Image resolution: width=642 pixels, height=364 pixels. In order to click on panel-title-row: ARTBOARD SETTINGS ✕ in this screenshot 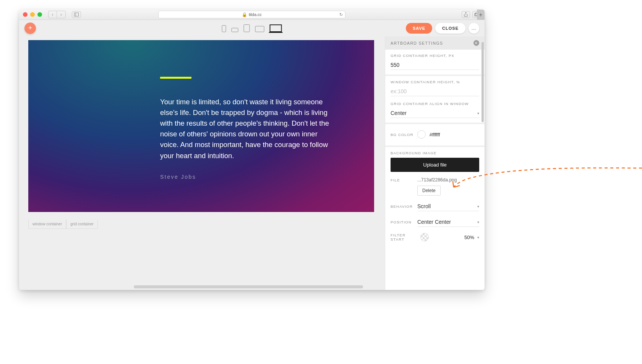, I will do `click(435, 43)`.